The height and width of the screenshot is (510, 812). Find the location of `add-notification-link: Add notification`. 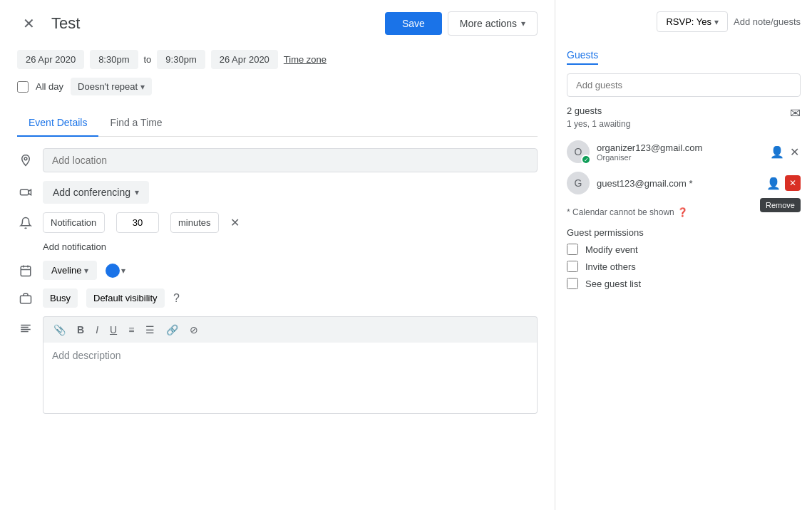

add-notification-link: Add notification is located at coordinates (290, 246).